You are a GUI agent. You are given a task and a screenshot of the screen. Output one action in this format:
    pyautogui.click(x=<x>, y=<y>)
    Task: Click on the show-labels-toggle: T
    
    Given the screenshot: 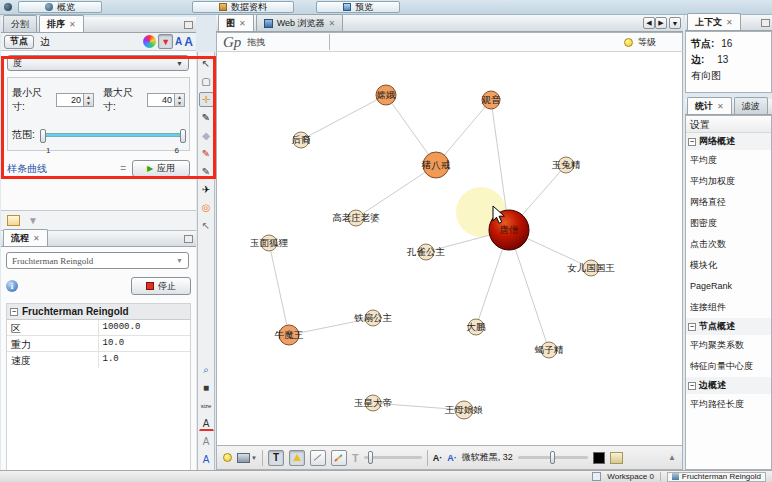 What is the action you would take?
    pyautogui.click(x=276, y=458)
    